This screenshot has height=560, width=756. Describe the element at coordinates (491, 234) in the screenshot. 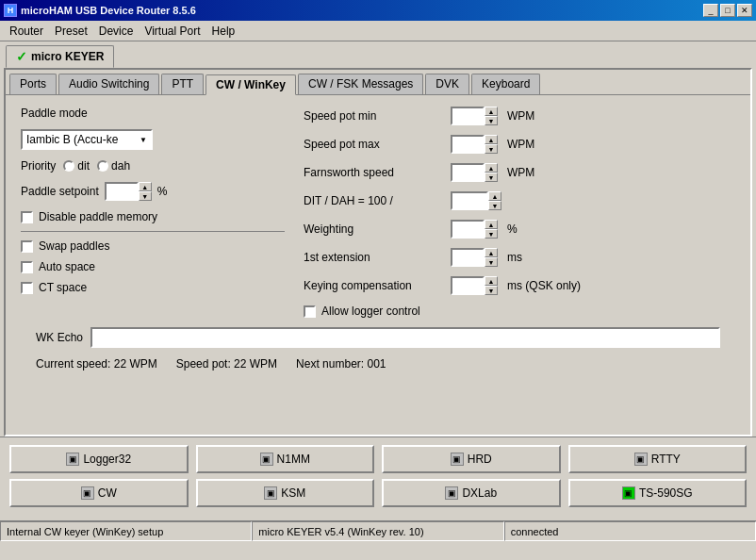

I see `weighting-down: ▼` at that location.